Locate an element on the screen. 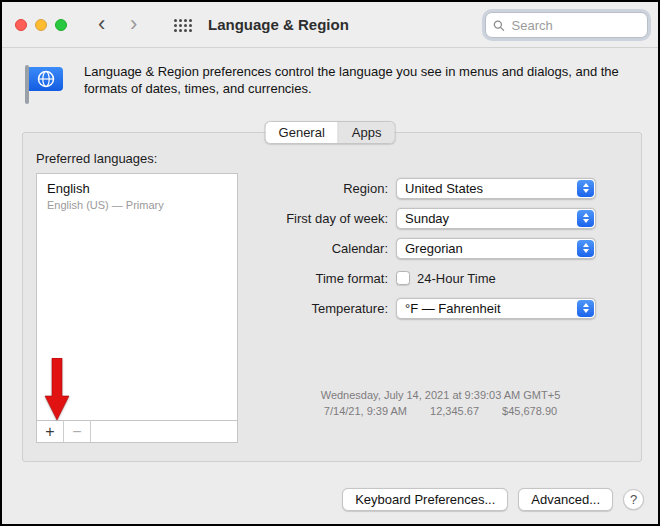 This screenshot has width=660, height=526. add-language-button: + is located at coordinates (50, 432).